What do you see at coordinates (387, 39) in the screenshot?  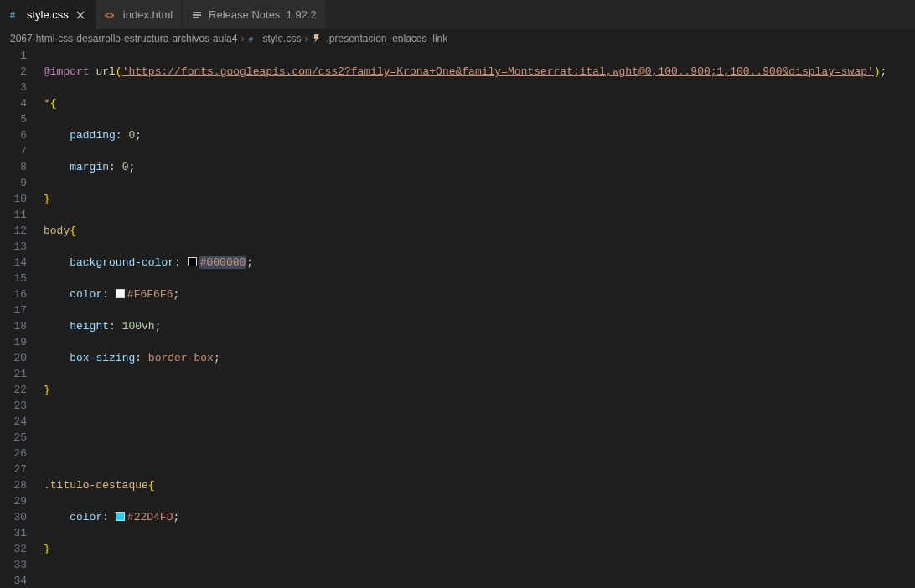 I see `breadcrumb-symbol: .presentacion_enlaces_link` at bounding box center [387, 39].